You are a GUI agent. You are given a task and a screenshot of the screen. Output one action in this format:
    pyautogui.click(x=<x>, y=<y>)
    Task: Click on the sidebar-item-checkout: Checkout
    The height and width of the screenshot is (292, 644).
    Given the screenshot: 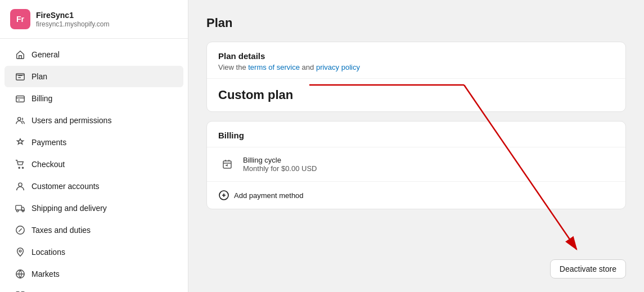 What is the action you would take?
    pyautogui.click(x=94, y=164)
    